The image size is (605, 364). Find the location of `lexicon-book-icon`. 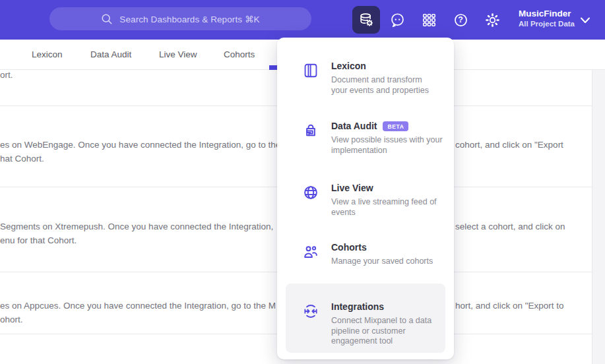

lexicon-book-icon is located at coordinates (311, 71).